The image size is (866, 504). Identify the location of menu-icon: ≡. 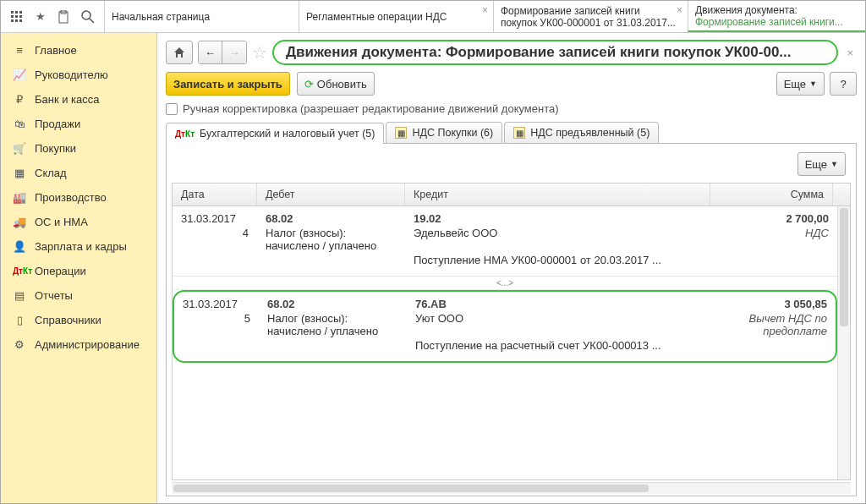
(19, 51).